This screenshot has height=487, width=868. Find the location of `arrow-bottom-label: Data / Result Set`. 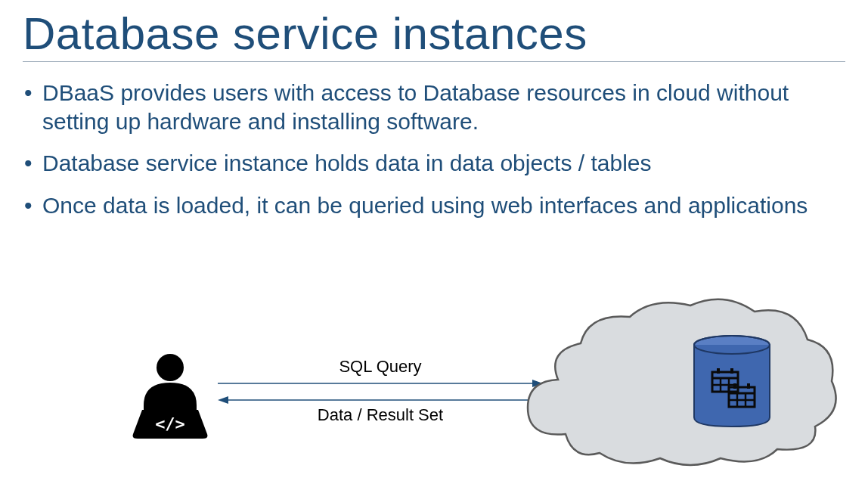

arrow-bottom-label: Data / Result Set is located at coordinates (380, 415).